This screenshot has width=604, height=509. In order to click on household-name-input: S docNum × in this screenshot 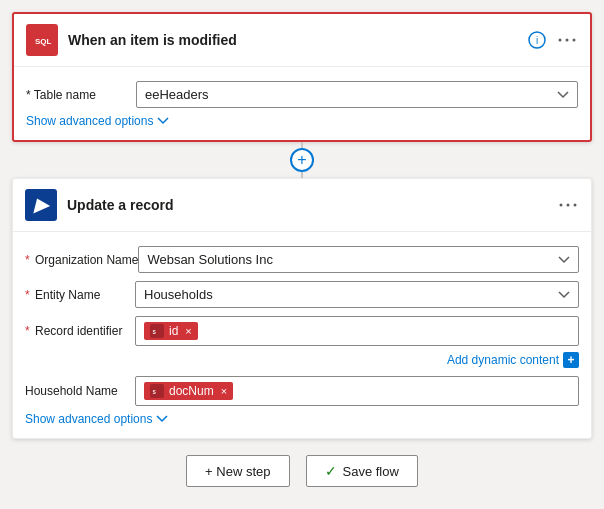, I will do `click(357, 391)`.